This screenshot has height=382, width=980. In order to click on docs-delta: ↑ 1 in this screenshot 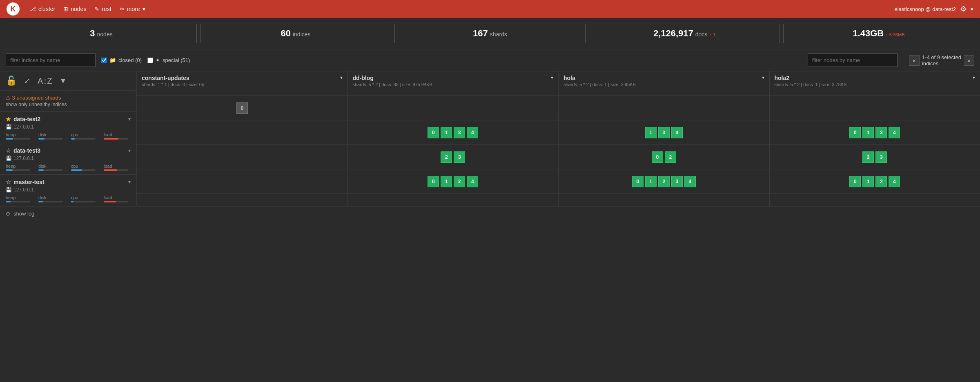, I will do `click(712, 35)`.